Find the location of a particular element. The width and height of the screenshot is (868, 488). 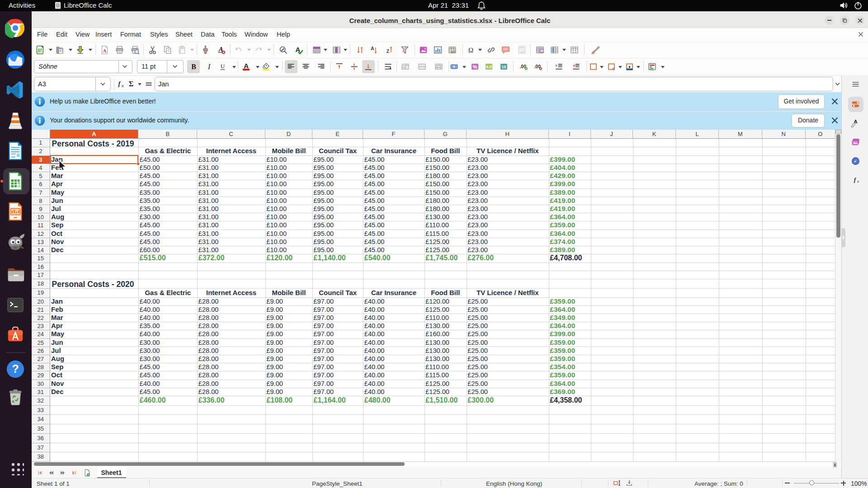

svg-text: Σ is located at coordinates (131, 84).